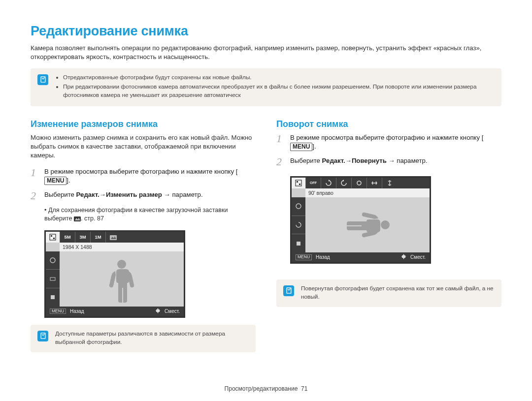 Image resolution: width=532 pixels, height=401 pixels. Describe the element at coordinates (344, 183) in the screenshot. I see `rotate-left-icon` at that location.